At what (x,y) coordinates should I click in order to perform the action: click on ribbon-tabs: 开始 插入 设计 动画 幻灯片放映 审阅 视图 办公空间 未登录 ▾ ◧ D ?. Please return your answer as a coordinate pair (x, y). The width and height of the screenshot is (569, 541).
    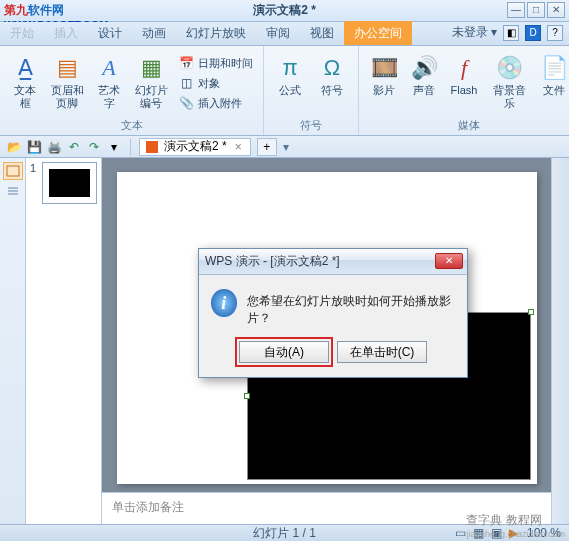
    Looking at the image, I should click on (284, 34).